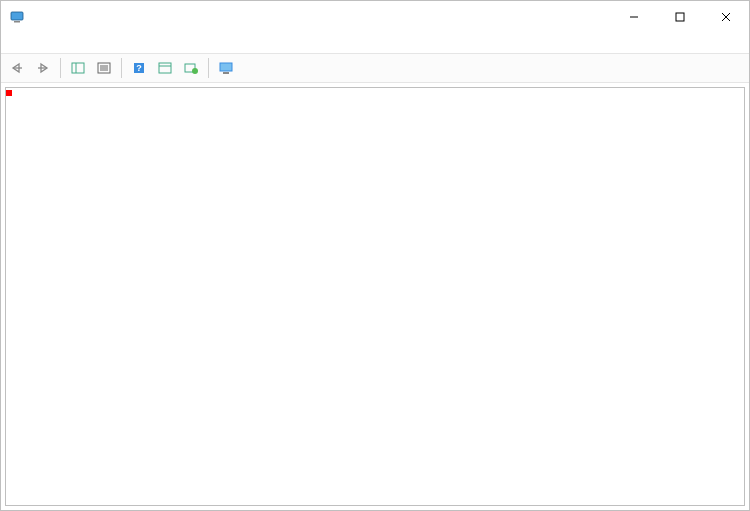  Describe the element at coordinates (43, 68) in the screenshot. I see `forward-button` at that location.